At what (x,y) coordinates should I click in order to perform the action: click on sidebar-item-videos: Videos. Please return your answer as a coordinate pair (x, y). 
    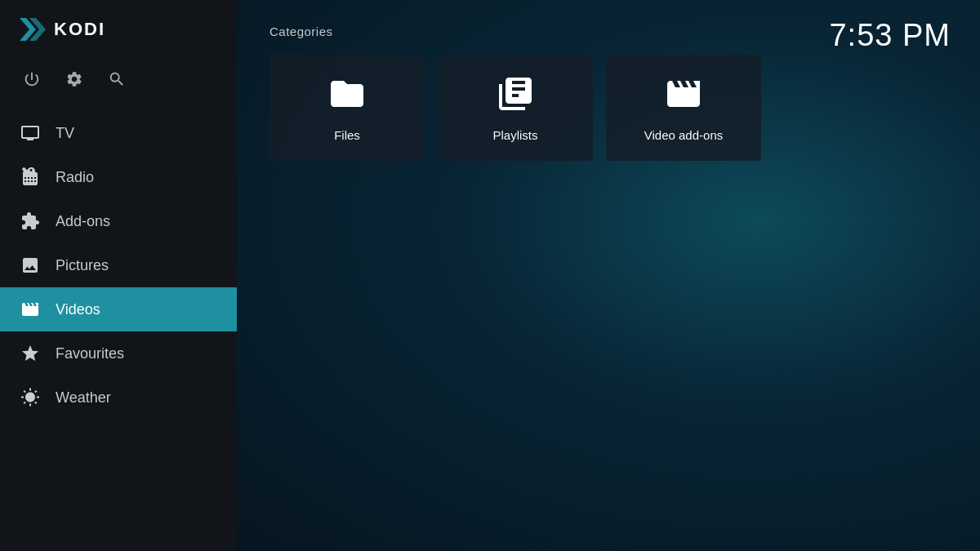
    Looking at the image, I should click on (118, 309).